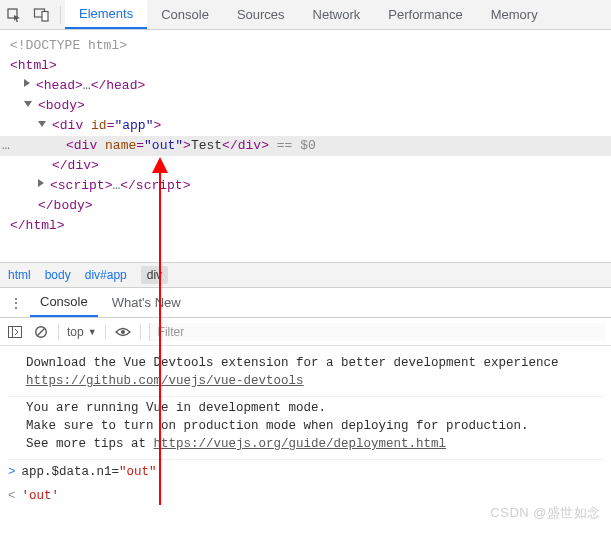 Image resolution: width=611 pixels, height=540 pixels. Describe the element at coordinates (14, 15) in the screenshot. I see `inspect-icon` at that location.